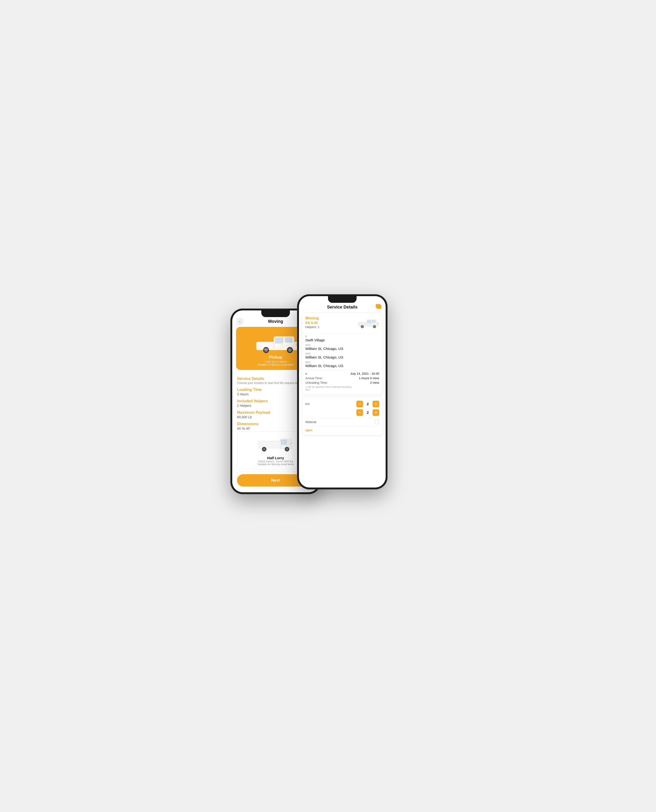  Describe the element at coordinates (376, 404) in the screenshot. I see `counter1-increment: +` at that location.